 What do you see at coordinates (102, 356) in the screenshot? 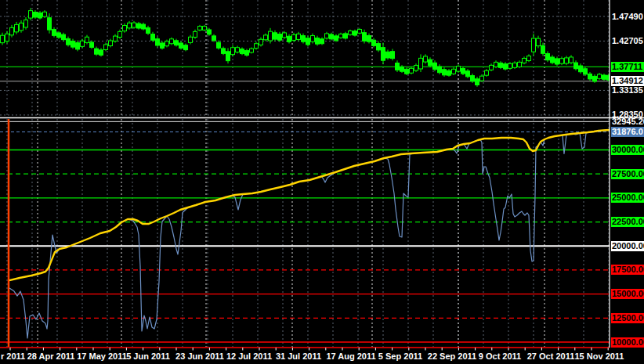
I see `date-label: 17 May 2011` at bounding box center [102, 356].